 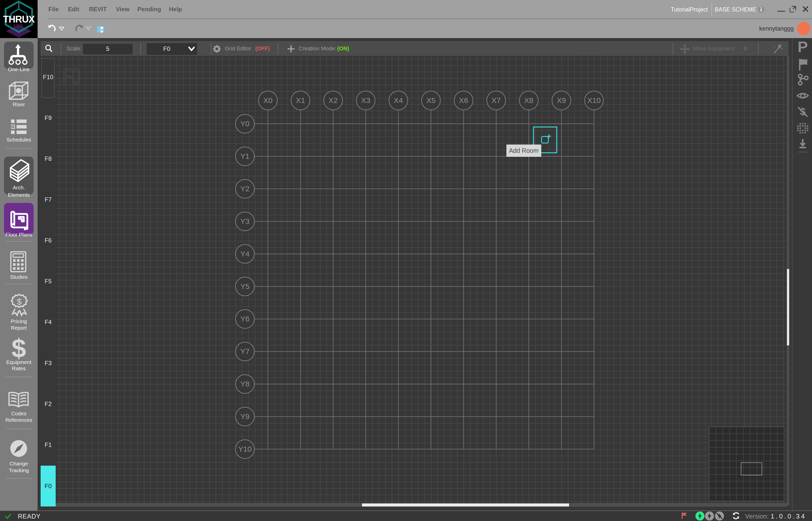 I want to click on svg-text: F6, so click(x=48, y=240).